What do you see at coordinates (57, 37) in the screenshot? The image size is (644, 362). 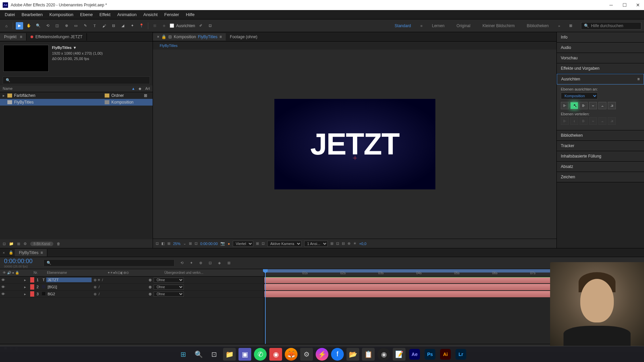 I see `effect-controls-tab: Effekteinstellungen JETZT` at bounding box center [57, 37].